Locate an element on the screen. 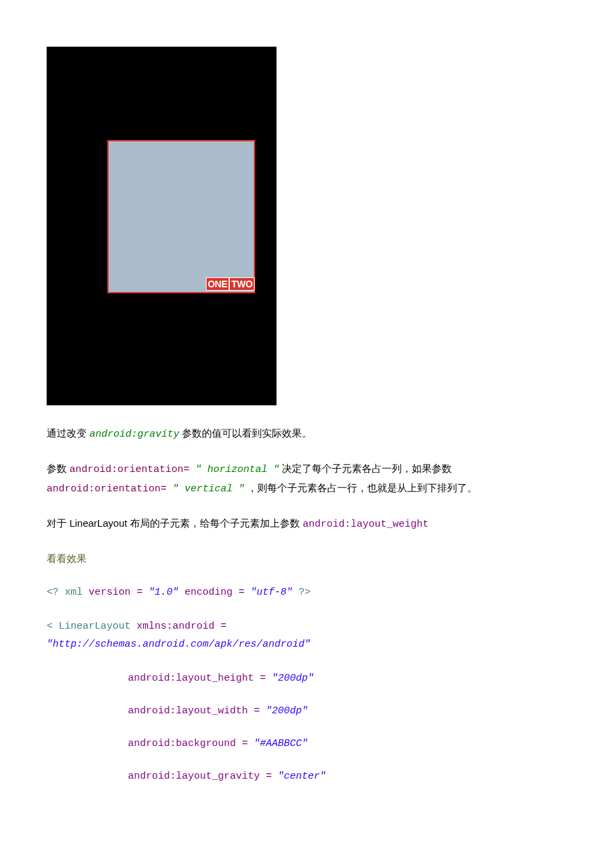 The height and width of the screenshot is (868, 613). xml-tagname: LinearLayout is located at coordinates (95, 627).